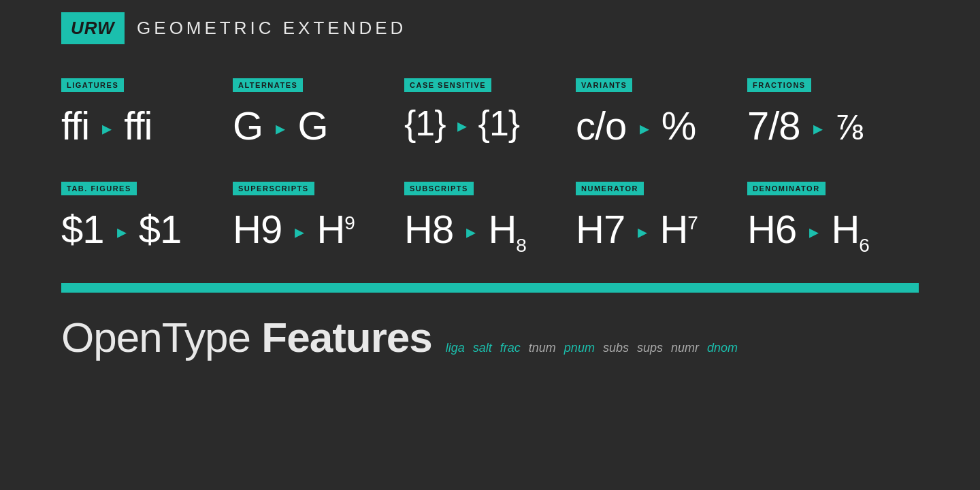 The height and width of the screenshot is (490, 980). What do you see at coordinates (274, 189) in the screenshot?
I see `label-superscripts: SUPERSCRIPTS` at bounding box center [274, 189].